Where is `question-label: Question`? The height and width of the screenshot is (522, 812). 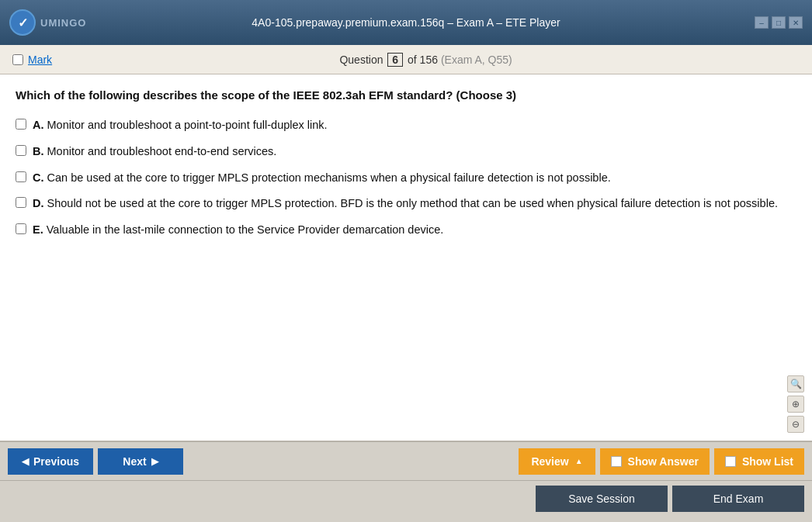 question-label: Question is located at coordinates (361, 60).